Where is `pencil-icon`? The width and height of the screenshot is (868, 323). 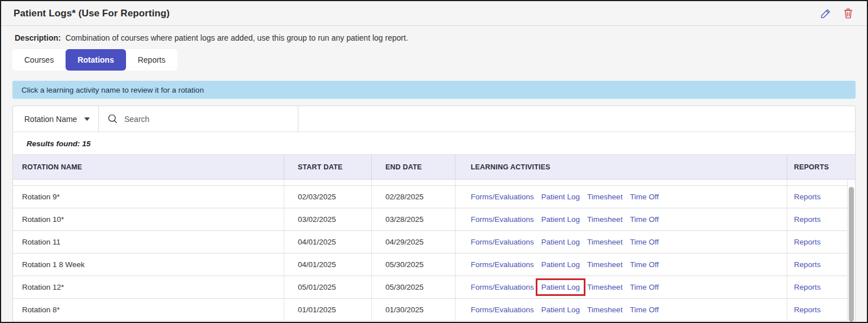
pencil-icon is located at coordinates (826, 14).